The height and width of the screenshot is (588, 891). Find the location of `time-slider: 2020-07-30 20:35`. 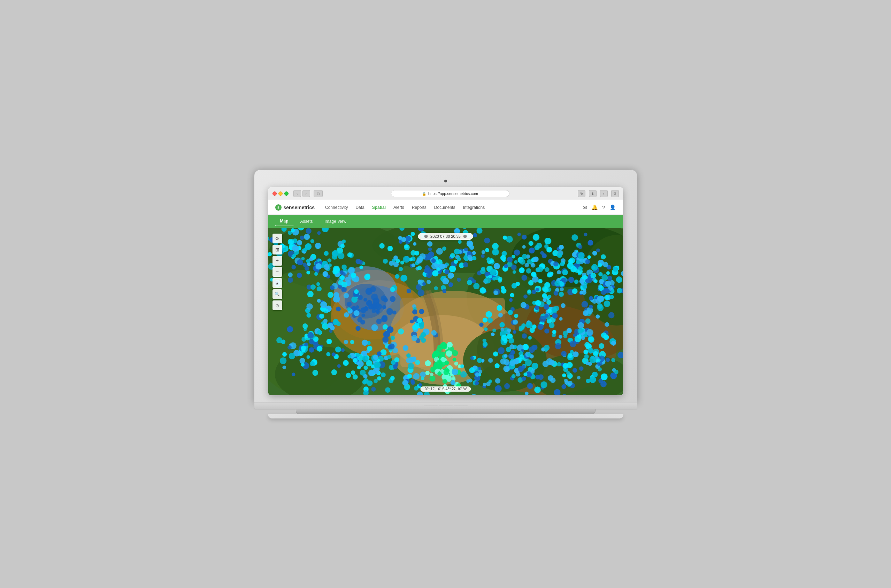

time-slider: 2020-07-30 20:35 is located at coordinates (446, 236).